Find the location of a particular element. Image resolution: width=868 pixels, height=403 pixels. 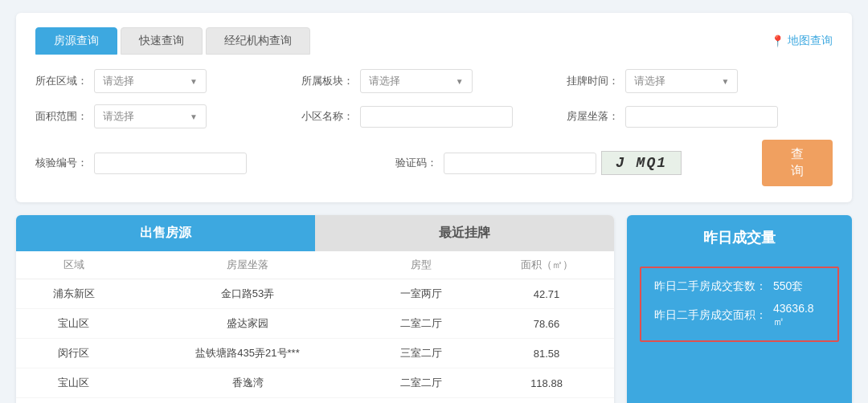

stats-label-count: 昨日二手房成交套数： is located at coordinates (710, 287).